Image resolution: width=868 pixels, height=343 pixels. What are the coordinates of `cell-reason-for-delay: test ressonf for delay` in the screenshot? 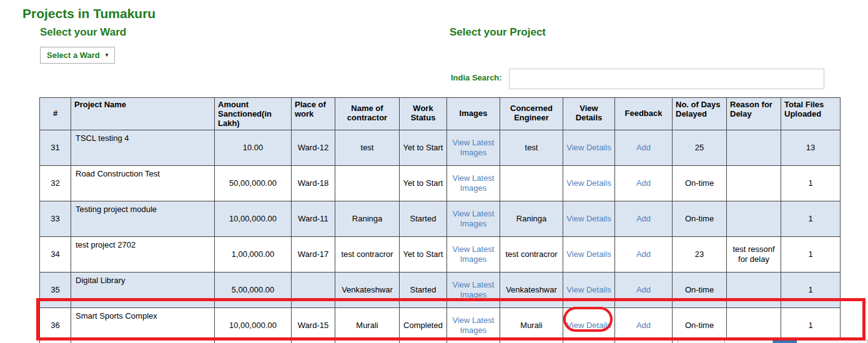 It's located at (754, 254).